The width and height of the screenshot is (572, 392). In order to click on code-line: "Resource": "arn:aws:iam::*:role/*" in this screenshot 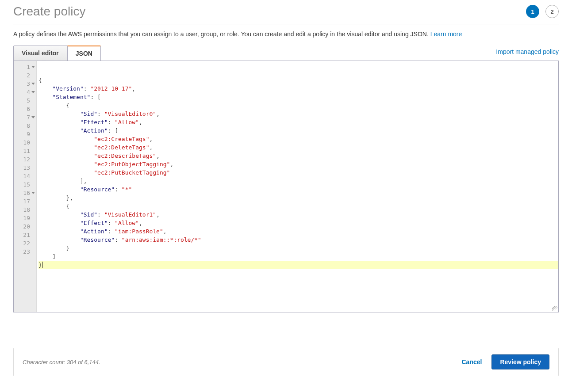, I will do `click(298, 240)`.